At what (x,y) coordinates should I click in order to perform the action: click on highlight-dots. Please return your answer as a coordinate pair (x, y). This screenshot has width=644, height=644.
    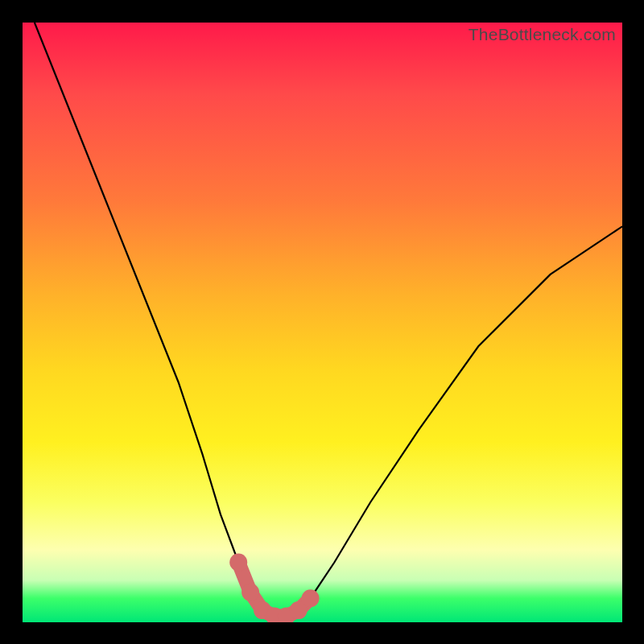
    Looking at the image, I should click on (274, 588).